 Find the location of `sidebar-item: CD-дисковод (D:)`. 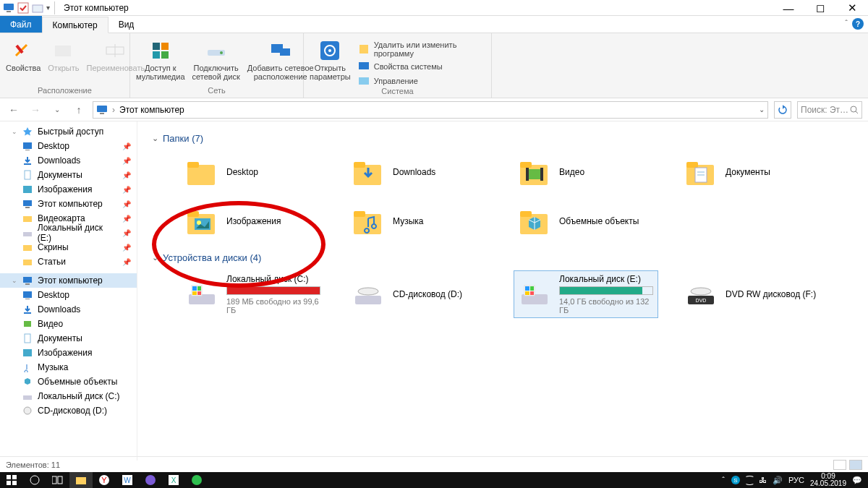

sidebar-item: CD-дисковод (D:) is located at coordinates (68, 411).